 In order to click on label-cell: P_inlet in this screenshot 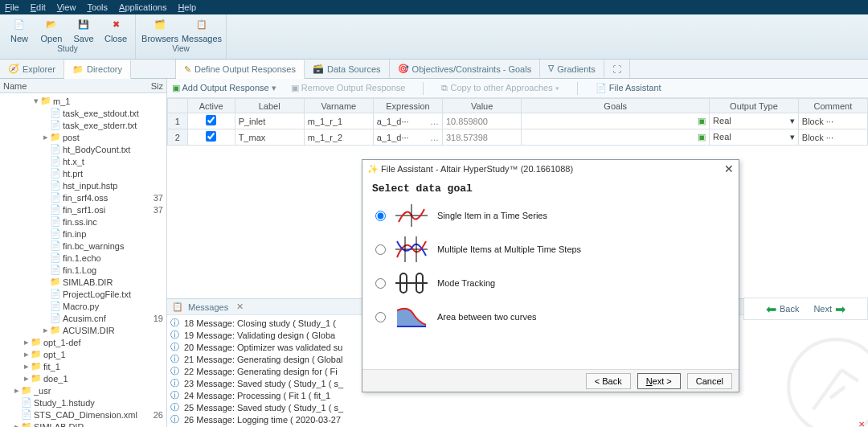, I will do `click(269, 121)`.